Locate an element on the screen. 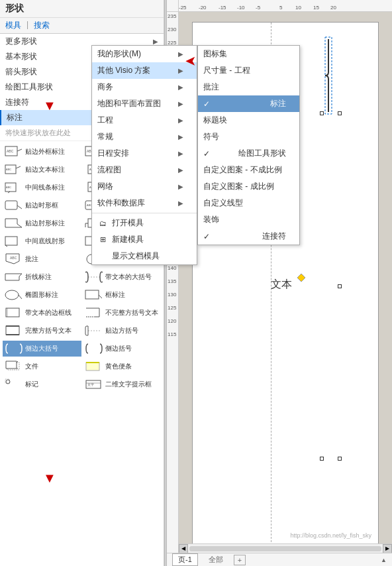 The height and width of the screenshot is (566, 392). list-item: 侧边括号 is located at coordinates (122, 349).